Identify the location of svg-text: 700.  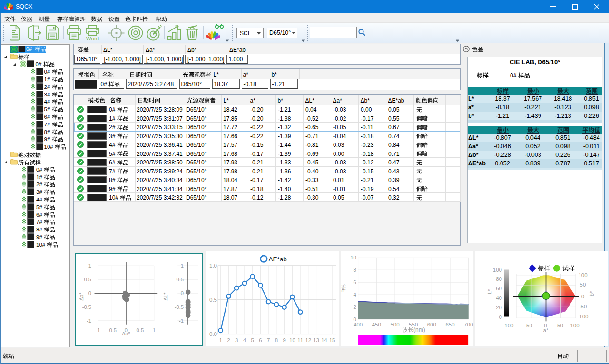
(468, 325).